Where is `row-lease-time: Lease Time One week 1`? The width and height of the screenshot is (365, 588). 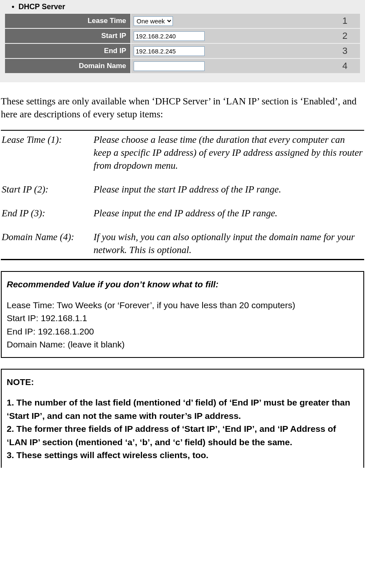
row-lease-time: Lease Time One week 1 is located at coordinates (182, 21).